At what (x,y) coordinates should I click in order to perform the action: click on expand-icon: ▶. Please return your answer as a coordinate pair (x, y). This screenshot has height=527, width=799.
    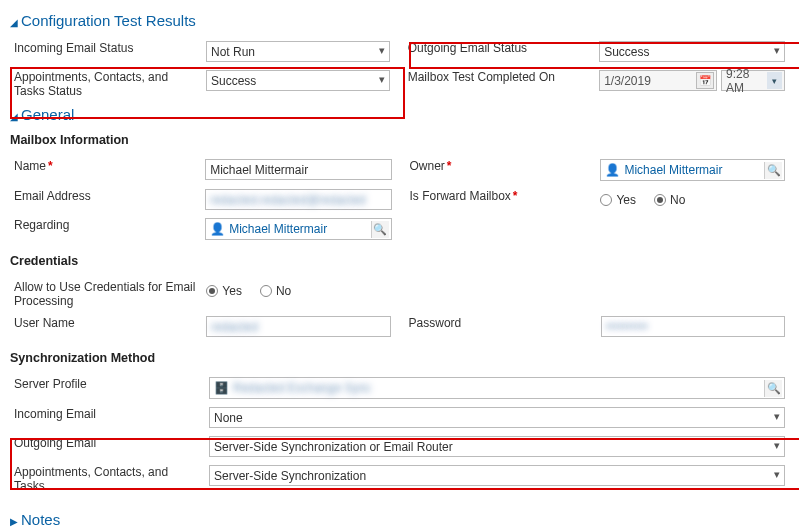
    Looking at the image, I should click on (14, 522).